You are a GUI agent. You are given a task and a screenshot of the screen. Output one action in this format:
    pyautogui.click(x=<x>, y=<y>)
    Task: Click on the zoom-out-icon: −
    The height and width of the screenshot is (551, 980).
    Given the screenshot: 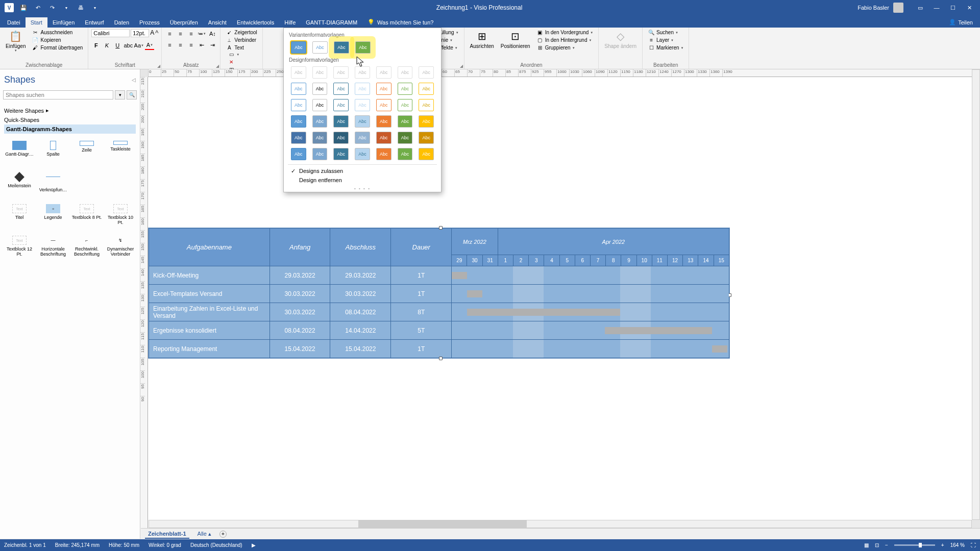 What is the action you would take?
    pyautogui.click(x=887, y=545)
    